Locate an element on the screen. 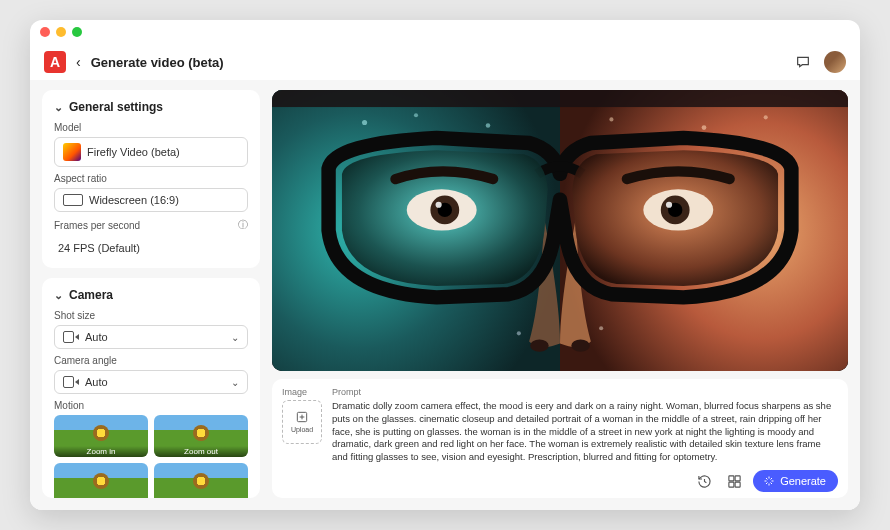  prompt-label: Prompt is located at coordinates (585, 392).